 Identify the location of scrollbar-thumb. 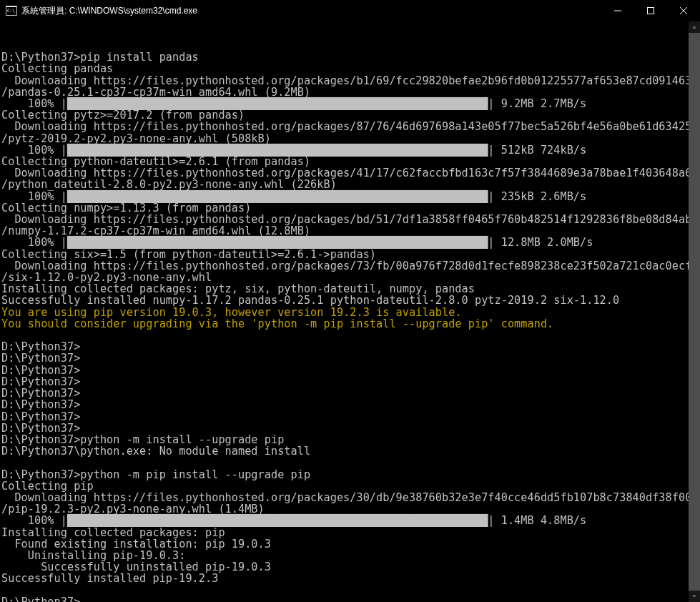
(694, 312).